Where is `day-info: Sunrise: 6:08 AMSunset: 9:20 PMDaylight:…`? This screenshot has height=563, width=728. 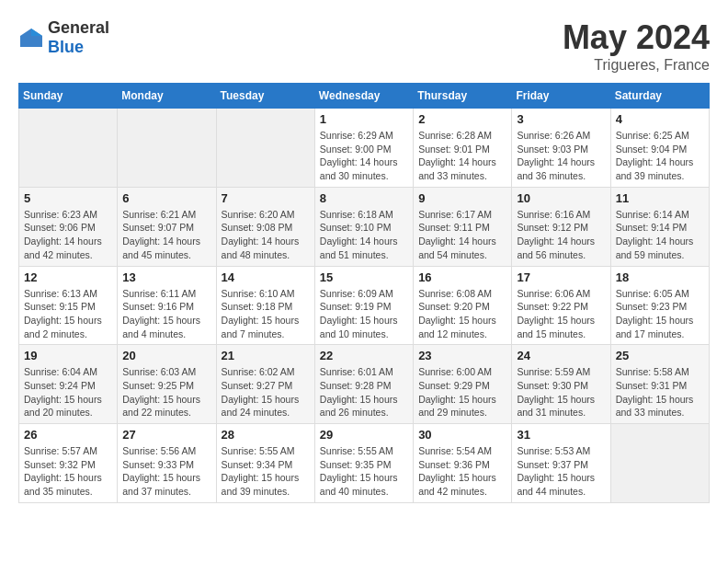
day-info: Sunrise: 6:08 AMSunset: 9:20 PMDaylight:… is located at coordinates (462, 315).